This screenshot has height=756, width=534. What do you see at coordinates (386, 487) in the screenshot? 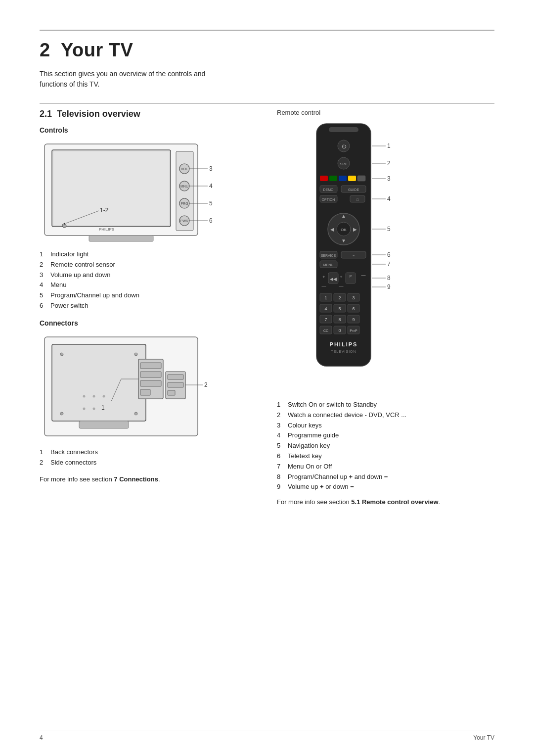
I see `list-item: 9Volume up + or down −` at bounding box center [386, 487].